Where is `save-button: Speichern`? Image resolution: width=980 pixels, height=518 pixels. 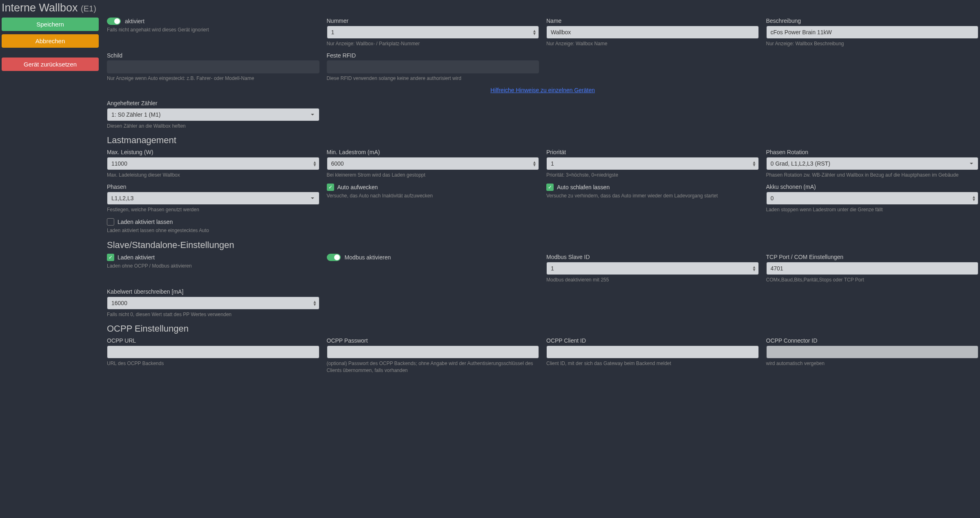 save-button: Speichern is located at coordinates (50, 24).